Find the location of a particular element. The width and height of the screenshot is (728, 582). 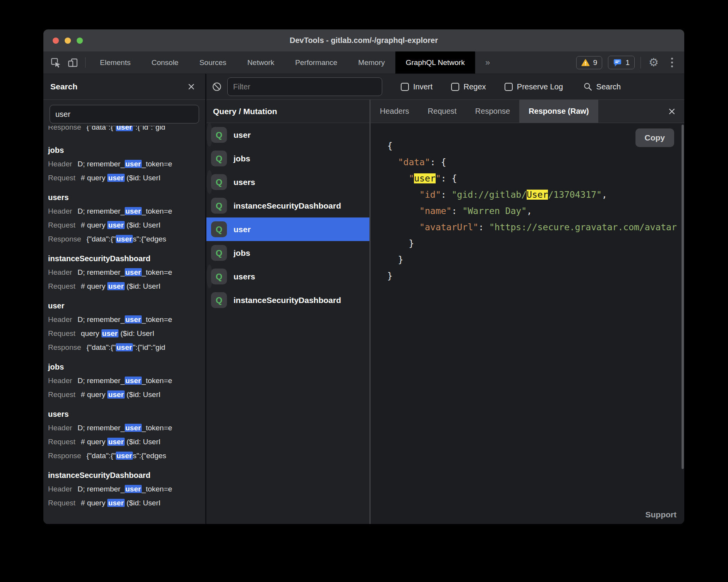

tab-response: Response is located at coordinates (493, 111).